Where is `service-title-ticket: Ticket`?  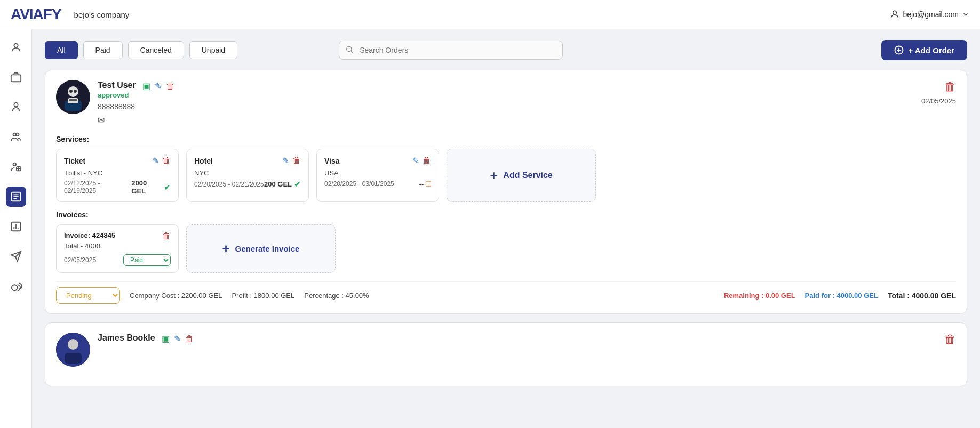
service-title-ticket: Ticket is located at coordinates (75, 161).